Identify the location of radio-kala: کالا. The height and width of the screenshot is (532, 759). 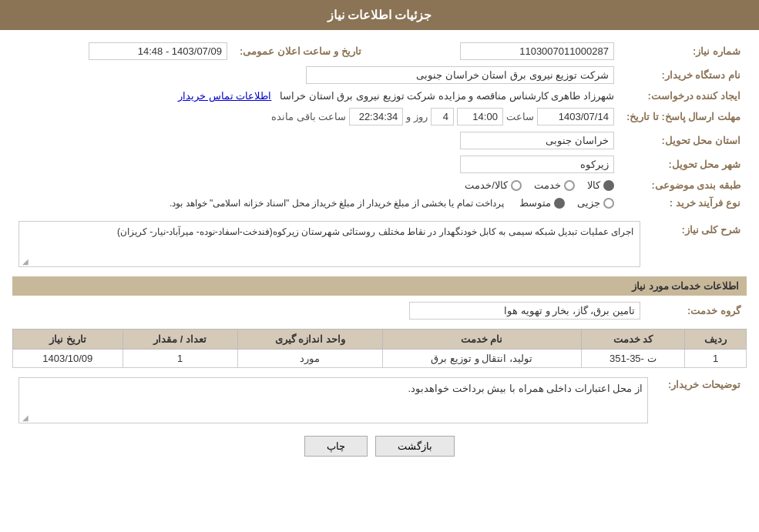
(601, 185).